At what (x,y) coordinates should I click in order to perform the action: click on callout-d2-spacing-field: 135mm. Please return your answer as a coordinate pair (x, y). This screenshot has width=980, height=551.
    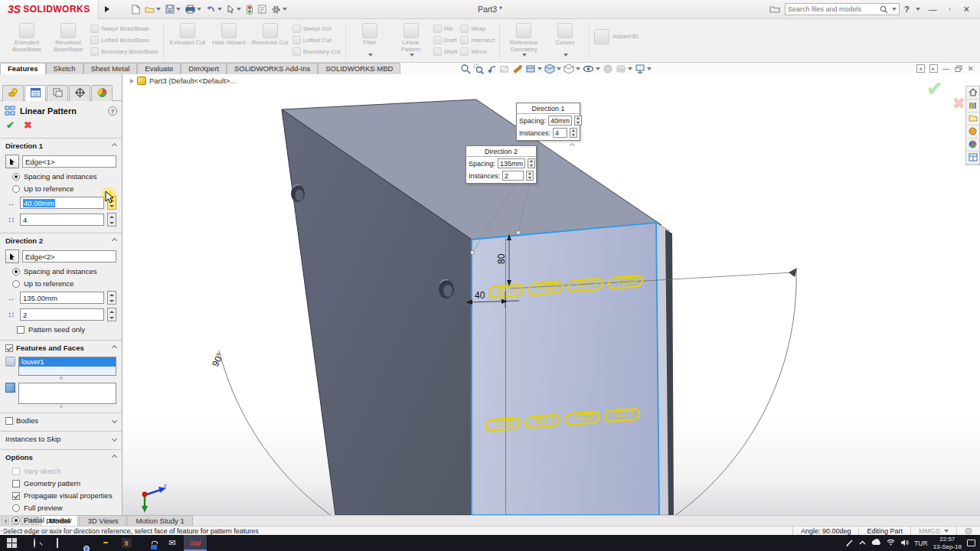
    Looking at the image, I should click on (511, 164).